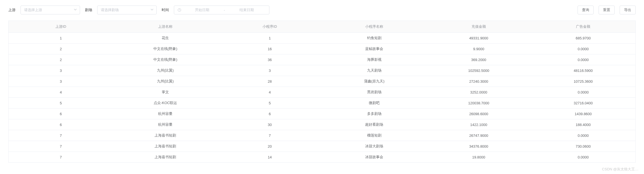 The image size is (644, 174). Describe the element at coordinates (322, 92) in the screenshot. I see `table-row: 4掌文4黑岩剧场3252.00000.0000` at that location.